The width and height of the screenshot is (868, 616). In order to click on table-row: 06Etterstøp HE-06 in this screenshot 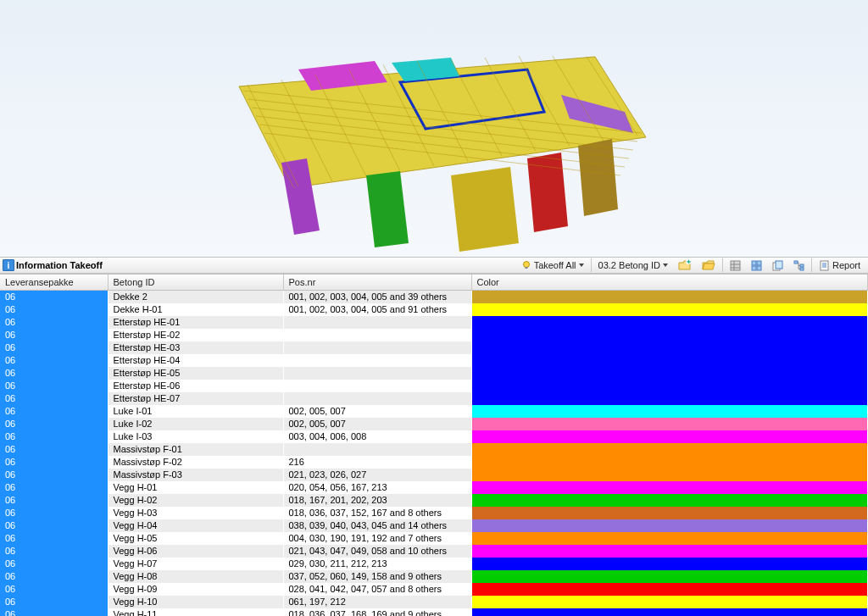, I will do `click(434, 386)`.